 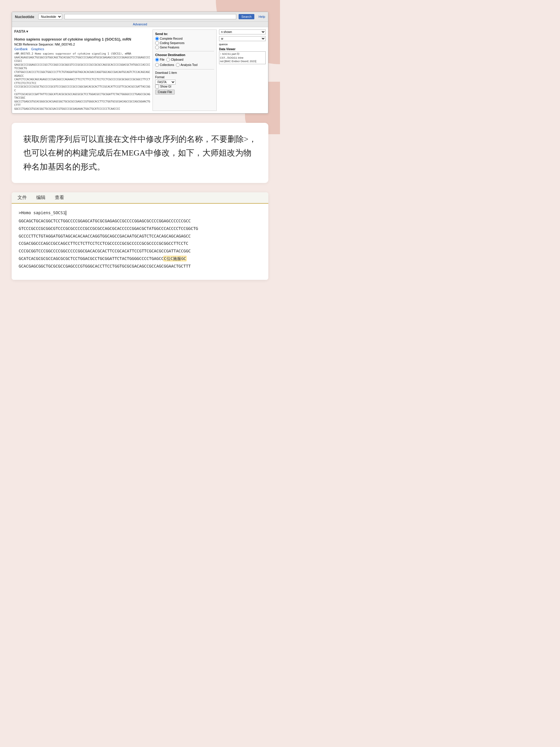 I want to click on file-radio-label: File, so click(x=160, y=59).